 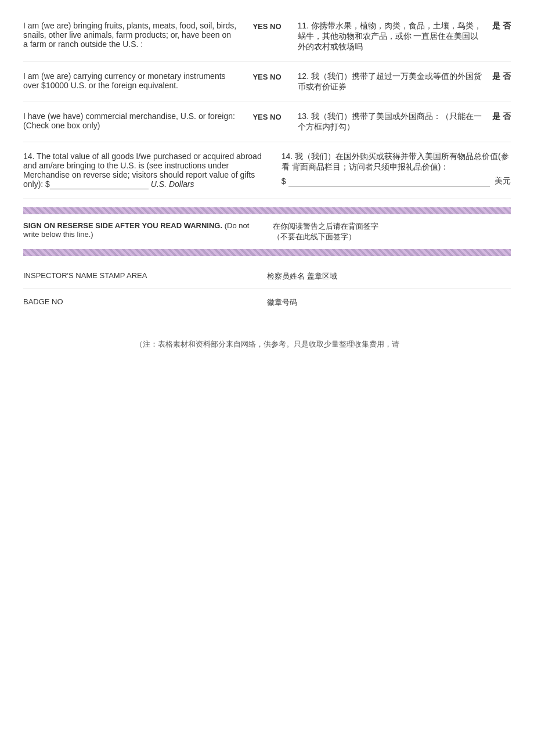 I want to click on q14-chinese: 14. 我（我们）在国外购买或获得并带入美国所有物品总价值(参看 背面商品栏目；…, so click(x=394, y=169).